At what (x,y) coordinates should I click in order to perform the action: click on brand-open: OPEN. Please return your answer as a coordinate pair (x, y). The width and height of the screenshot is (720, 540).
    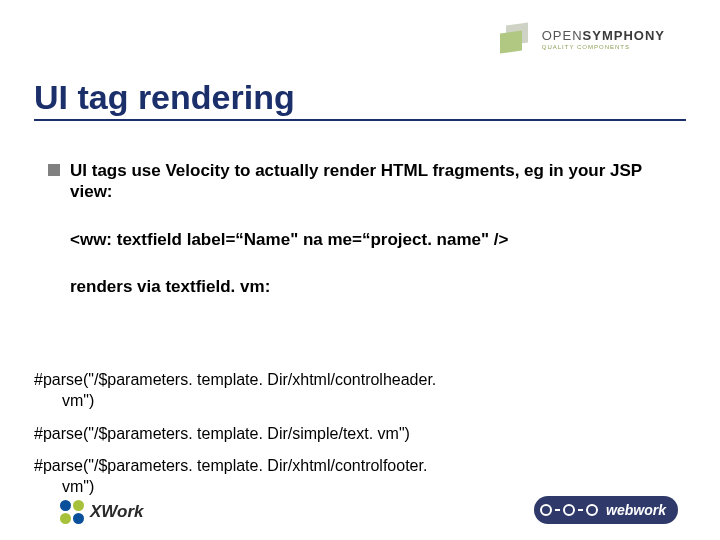
    Looking at the image, I should click on (562, 36).